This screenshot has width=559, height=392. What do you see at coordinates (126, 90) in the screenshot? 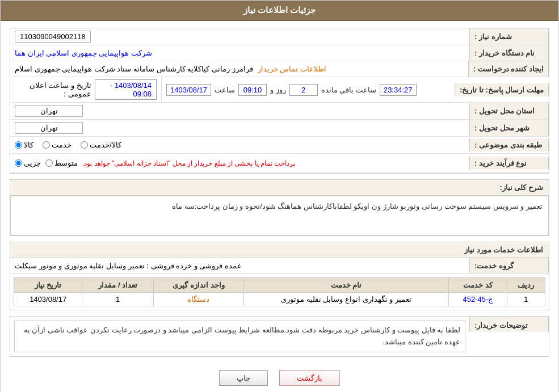
I see `announce-date-value: 1403/08/14 - 09:08` at bounding box center [126, 90].